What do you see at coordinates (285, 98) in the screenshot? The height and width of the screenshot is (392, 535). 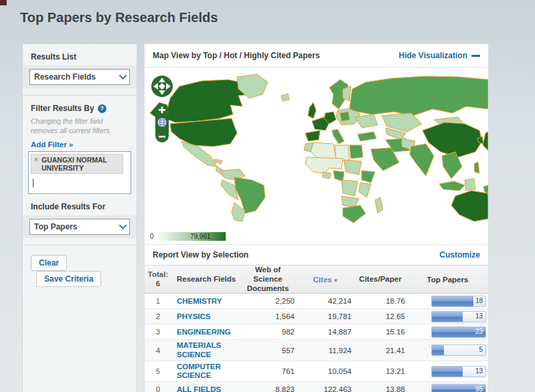 I see `country-iceland` at bounding box center [285, 98].